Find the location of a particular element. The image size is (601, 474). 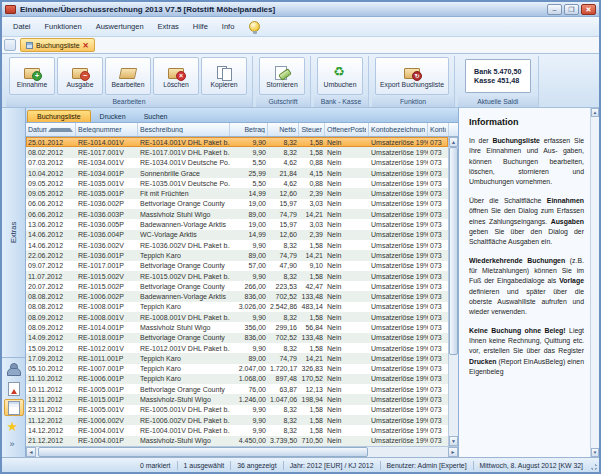

horizontal-scrollbar: ◄ ► is located at coordinates (242, 452).